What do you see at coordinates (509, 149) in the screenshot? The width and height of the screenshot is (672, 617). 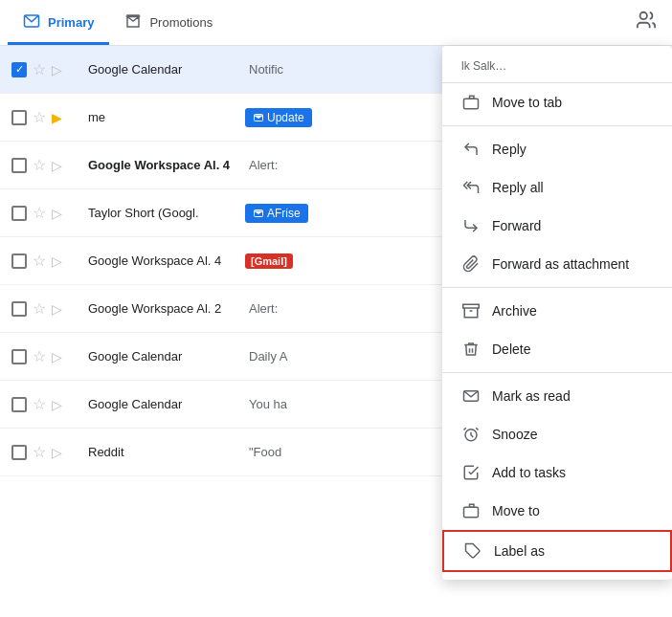 I see `menu-item-label: Reply` at bounding box center [509, 149].